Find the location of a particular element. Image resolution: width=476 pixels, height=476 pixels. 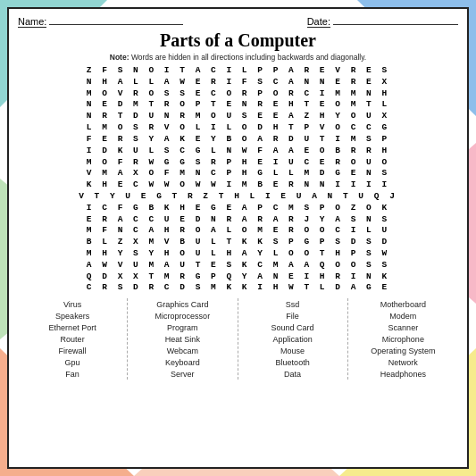

word-item: Microphone is located at coordinates (404, 339).